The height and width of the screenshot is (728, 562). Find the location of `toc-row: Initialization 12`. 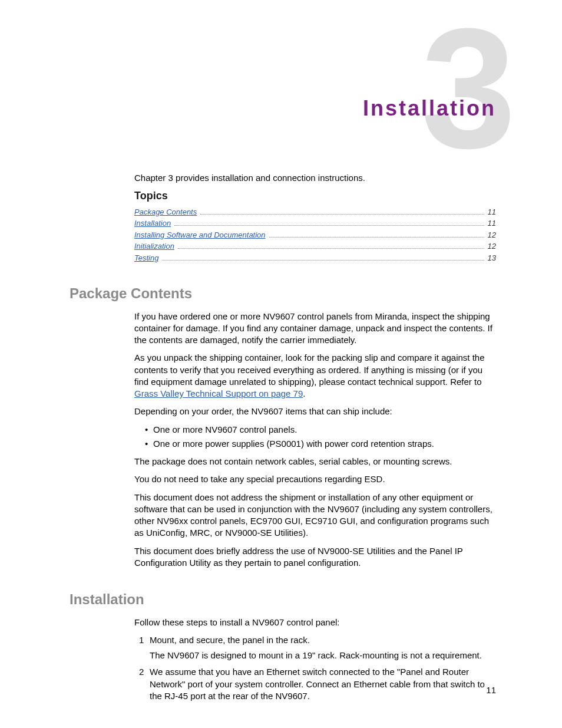

toc-row: Initialization 12 is located at coordinates (315, 246).